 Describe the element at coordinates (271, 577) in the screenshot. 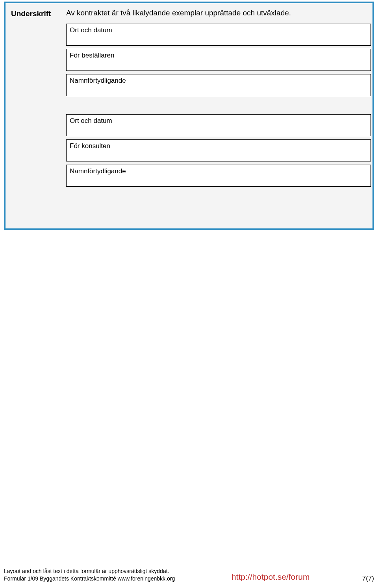

I see `footer-link: http://hotpot.se/forum` at that location.